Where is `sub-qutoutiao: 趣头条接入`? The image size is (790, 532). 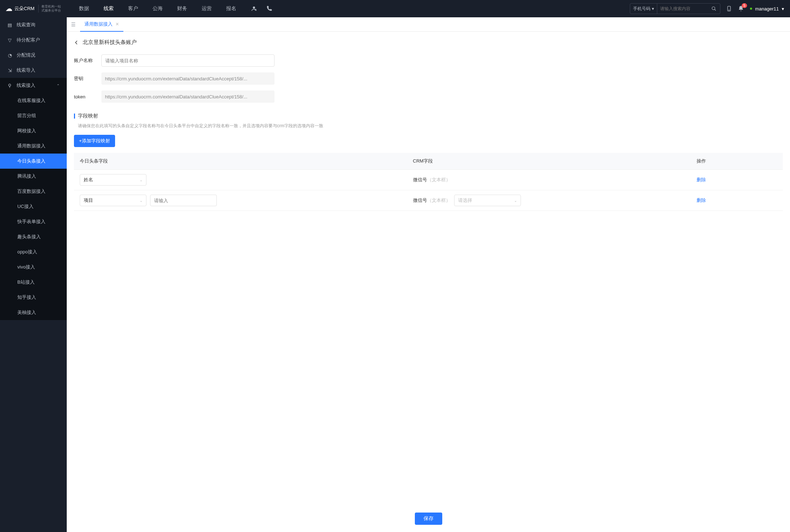
sub-qutoutiao: 趣头条接入 is located at coordinates (33, 237).